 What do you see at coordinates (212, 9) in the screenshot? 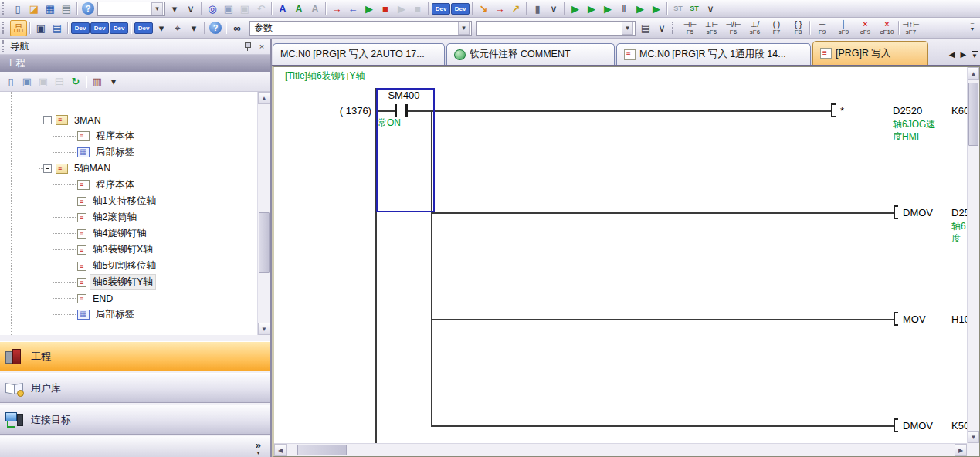
I see `cross-reference-icon: ◎` at bounding box center [212, 9].